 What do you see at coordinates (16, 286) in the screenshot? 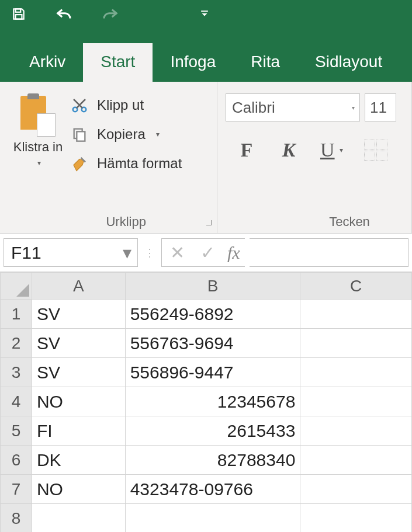
I see `select-all-corner` at bounding box center [16, 286].